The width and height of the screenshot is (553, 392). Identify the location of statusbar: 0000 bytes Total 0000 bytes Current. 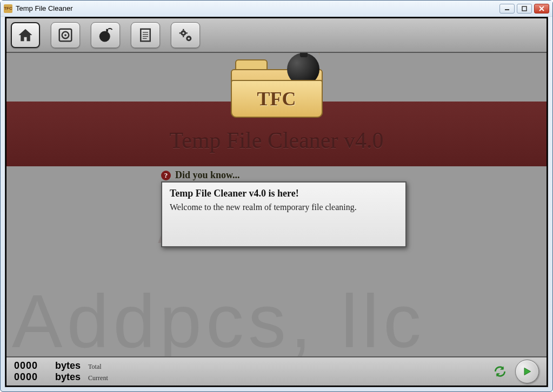
(277, 371).